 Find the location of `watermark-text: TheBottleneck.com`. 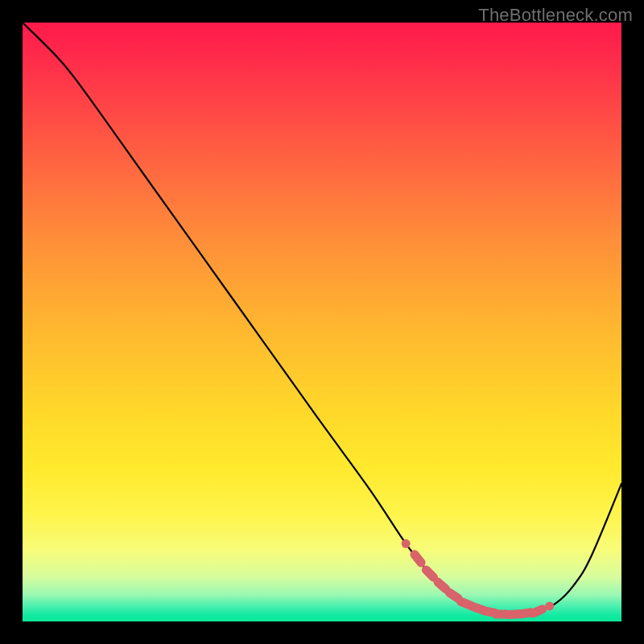

watermark-text: TheBottleneck.com is located at coordinates (555, 15).